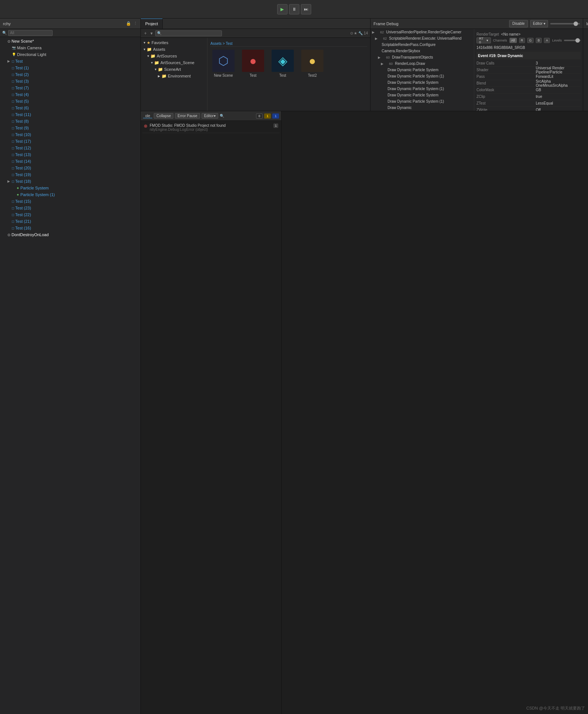 The image size is (588, 714). I want to click on list-item: ◈Test, so click(283, 64).